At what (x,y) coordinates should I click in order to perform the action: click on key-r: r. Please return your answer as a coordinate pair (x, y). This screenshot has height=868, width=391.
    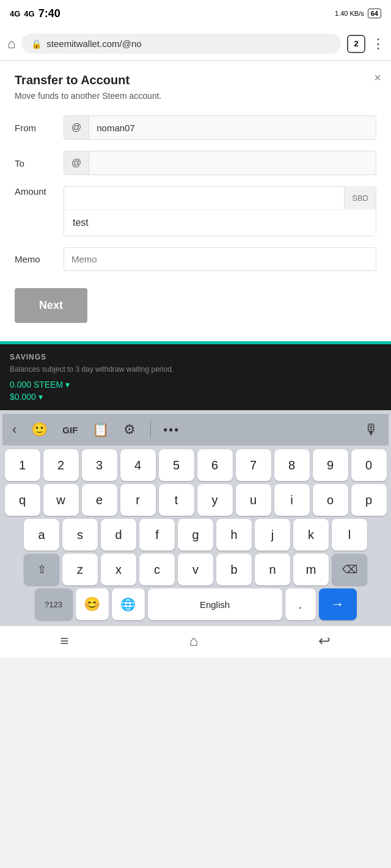
    Looking at the image, I should click on (138, 500).